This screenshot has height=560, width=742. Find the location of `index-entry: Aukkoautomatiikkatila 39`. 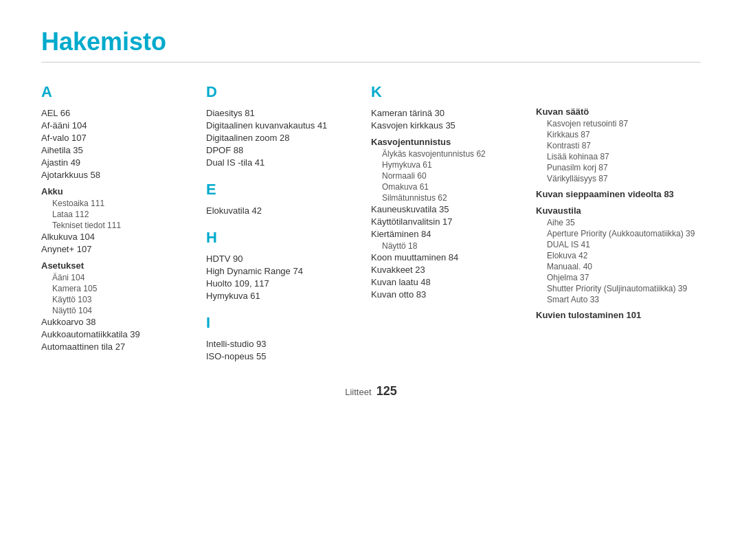

index-entry: Aukkoautomatiikkatila 39 is located at coordinates (117, 334).